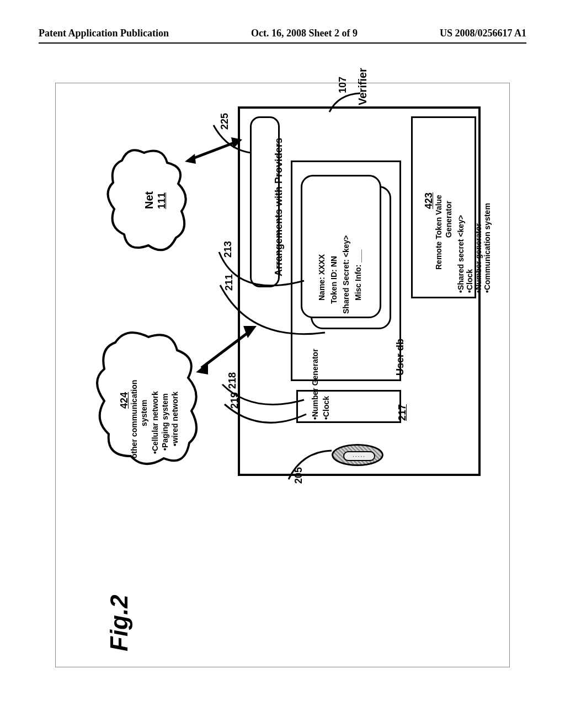  I want to click on ref-107: 107, so click(343, 85).